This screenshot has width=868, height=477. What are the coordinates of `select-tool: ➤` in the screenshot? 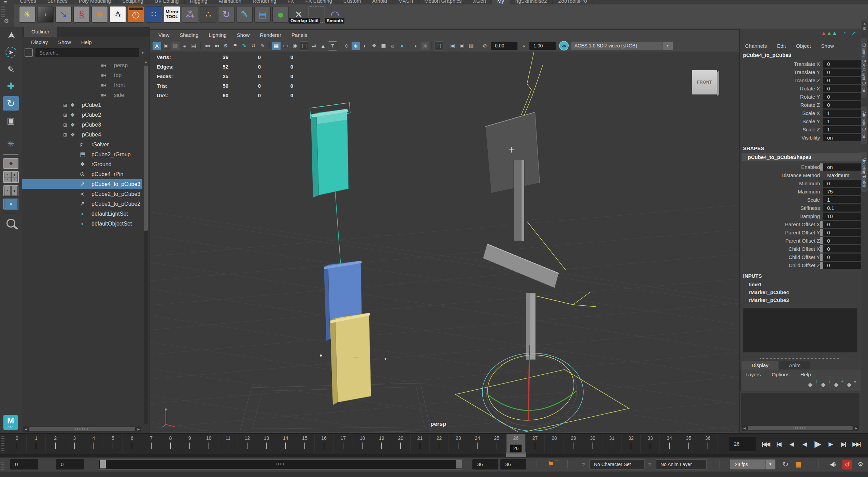 It's located at (11, 35).